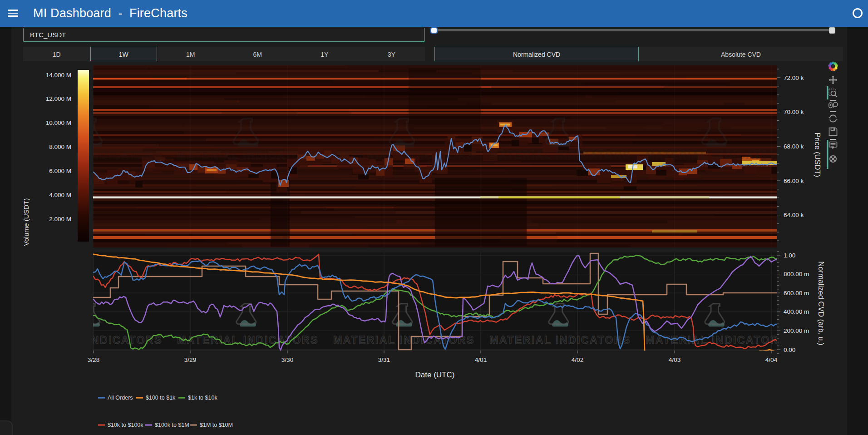 This screenshot has height=435, width=868. What do you see at coordinates (59, 123) in the screenshot?
I see `svg-text: 10.000 M` at bounding box center [59, 123].